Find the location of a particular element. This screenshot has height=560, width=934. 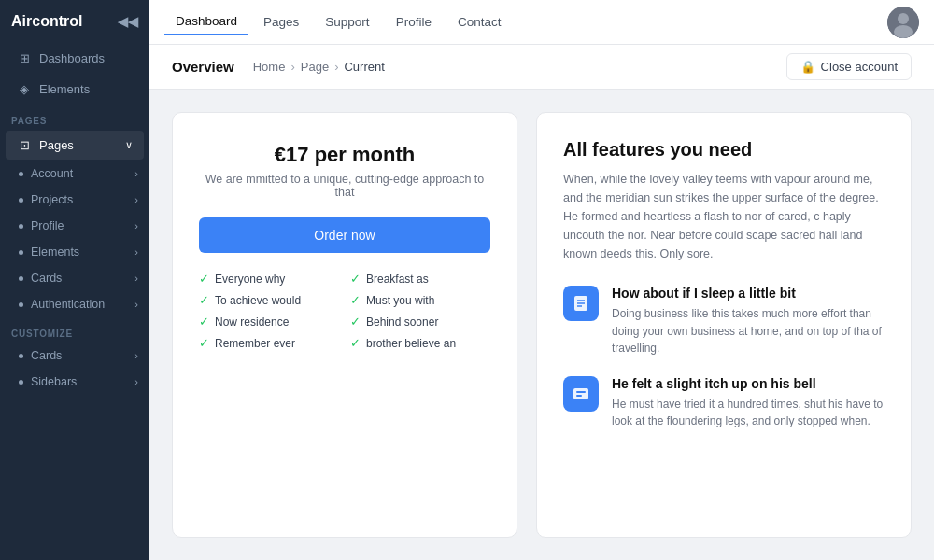

features-intro: When, while the lovely valley teems with… is located at coordinates (724, 217).